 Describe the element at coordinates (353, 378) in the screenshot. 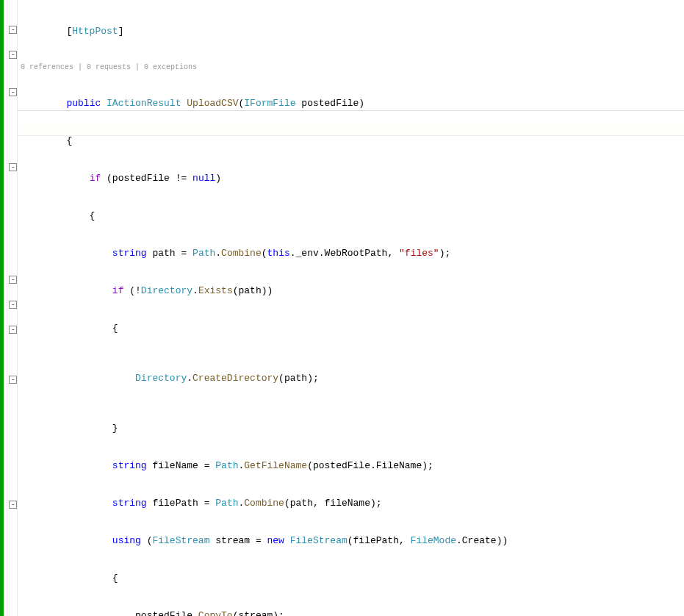

I see `code-line: Directory.CreateDirectory(path);` at that location.